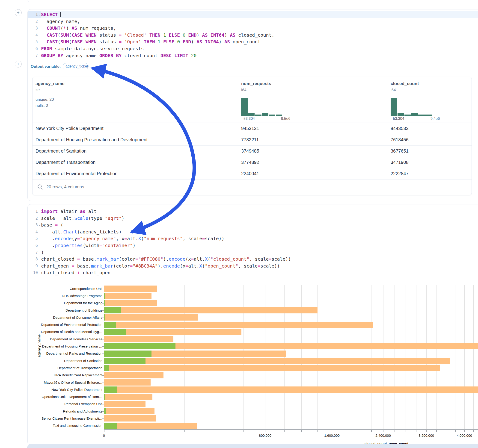  What do you see at coordinates (33, 253) in the screenshot?
I see `line-number: 7` at bounding box center [33, 253].